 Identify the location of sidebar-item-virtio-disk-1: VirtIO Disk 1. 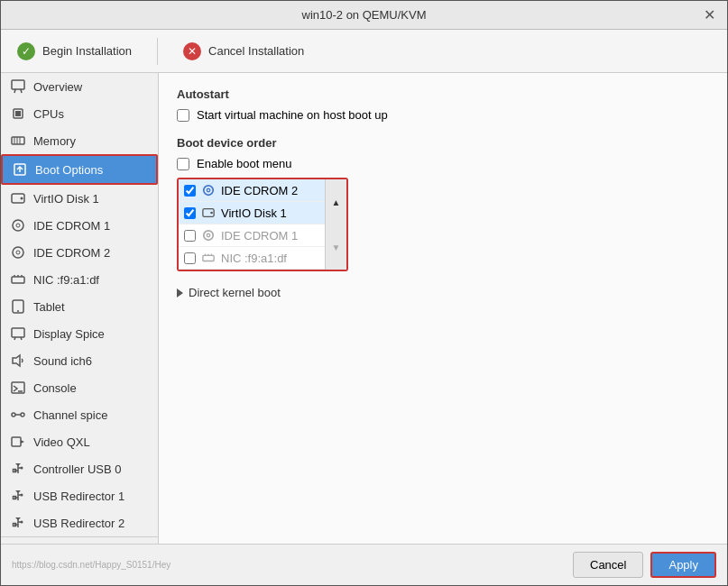
(79, 198).